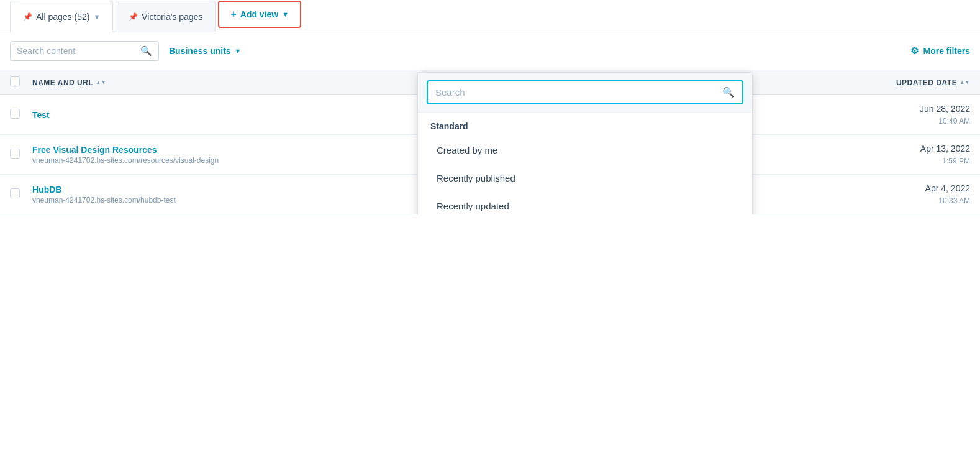  I want to click on tab-victorias-pages-label: Victoria's pages, so click(172, 17).